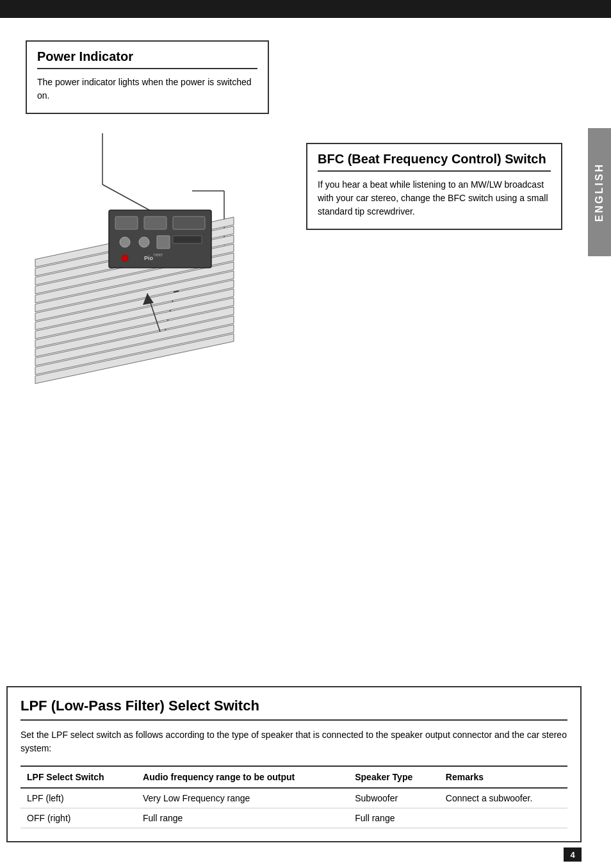 The image size is (611, 868). I want to click on table-header-speaker-type: Speaker Type, so click(394, 777).